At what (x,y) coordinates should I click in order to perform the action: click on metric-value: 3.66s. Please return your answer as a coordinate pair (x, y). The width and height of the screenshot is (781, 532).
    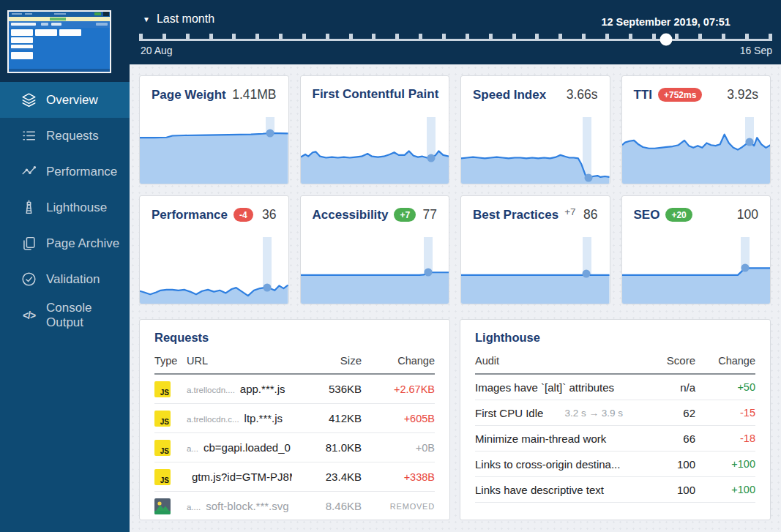
    Looking at the image, I should click on (583, 95).